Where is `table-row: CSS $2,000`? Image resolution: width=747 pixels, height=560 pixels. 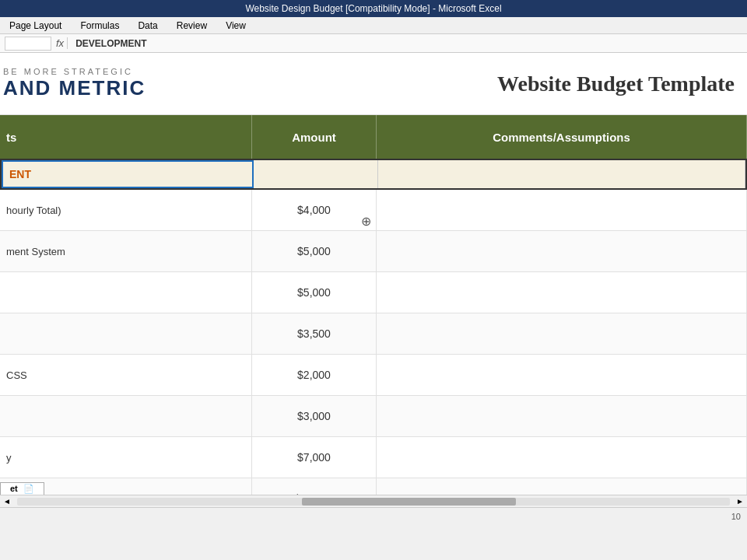
table-row: CSS $2,000 is located at coordinates (374, 375).